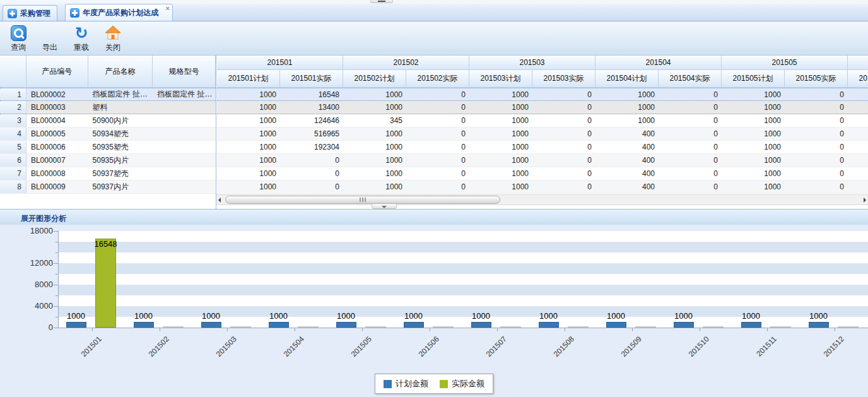 This screenshot has height=397, width=868. I want to click on x-axis-label: 201505, so click(355, 353).